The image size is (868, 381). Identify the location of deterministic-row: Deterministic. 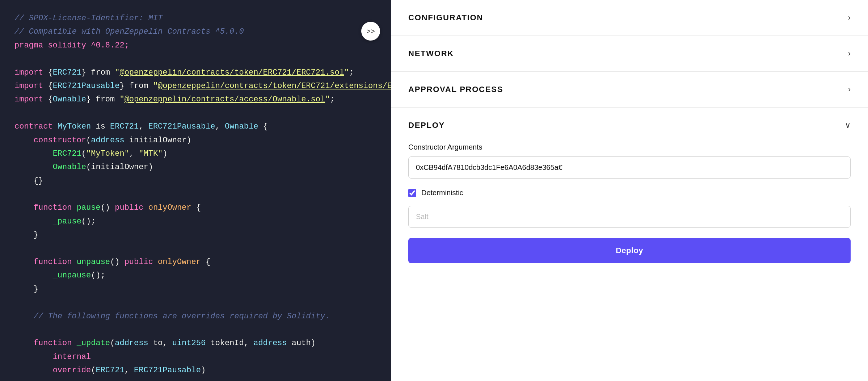
(629, 193).